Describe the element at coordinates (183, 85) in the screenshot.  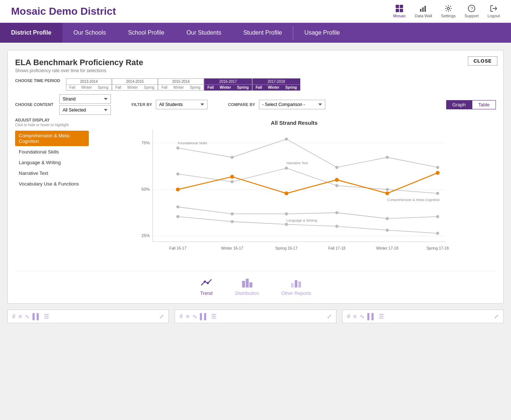
I see `time-period-bar: 2013-2014 Fall Winter Spring 2014-2015 F…` at that location.